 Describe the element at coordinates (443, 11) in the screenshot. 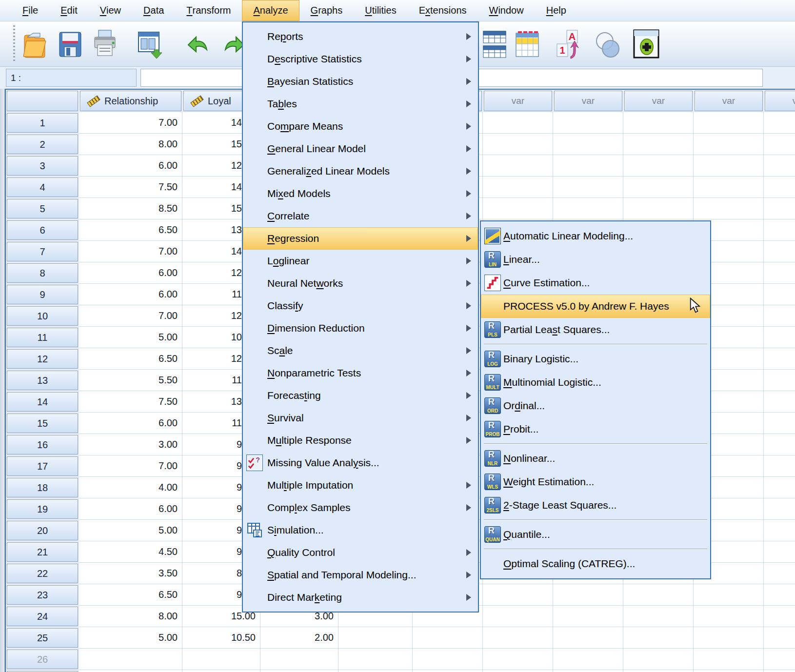

I see `menubar-item-extensions: Extensions` at that location.